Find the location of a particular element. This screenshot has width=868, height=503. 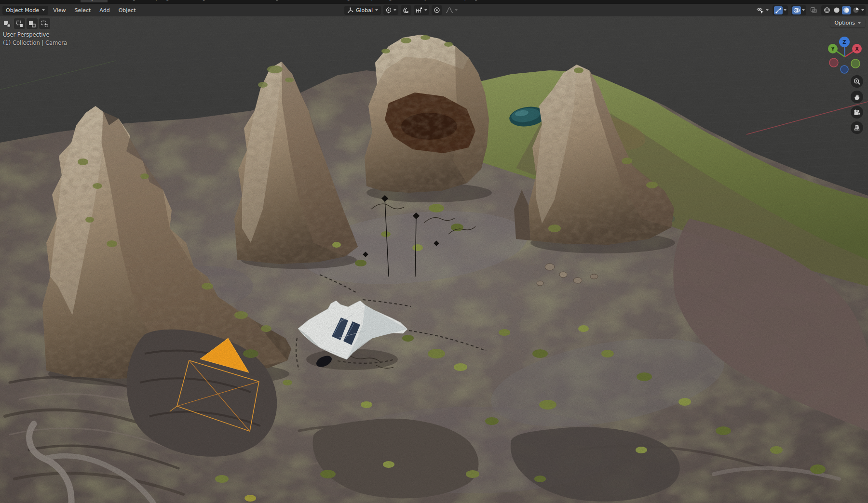

options-label: Options is located at coordinates (845, 23).